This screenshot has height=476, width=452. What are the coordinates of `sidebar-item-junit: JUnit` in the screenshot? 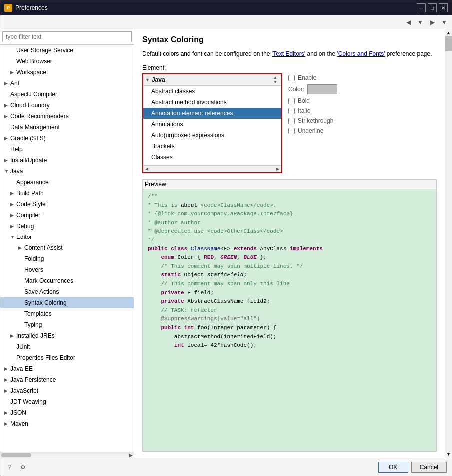 It's located at (67, 347).